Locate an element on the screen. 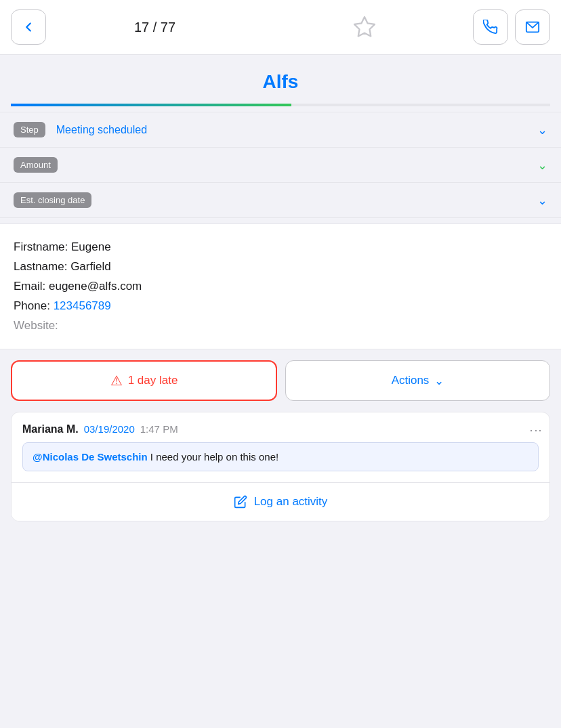 The image size is (561, 728). progress-bar-container is located at coordinates (280, 105).